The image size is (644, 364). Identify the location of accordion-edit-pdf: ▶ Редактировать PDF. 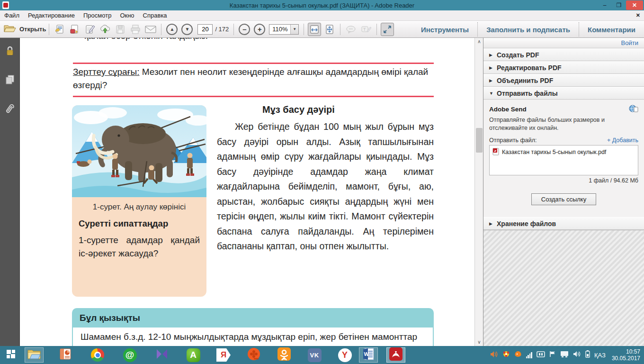
(564, 67).